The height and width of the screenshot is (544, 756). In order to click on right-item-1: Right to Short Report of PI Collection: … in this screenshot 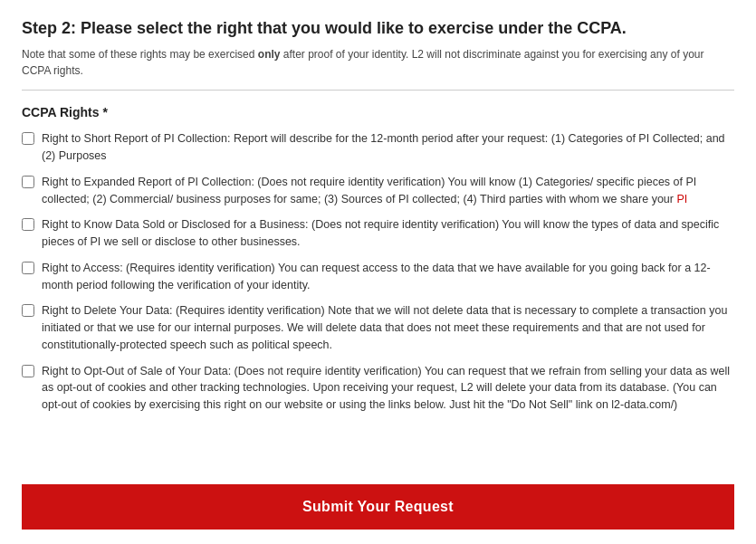, I will do `click(378, 148)`.